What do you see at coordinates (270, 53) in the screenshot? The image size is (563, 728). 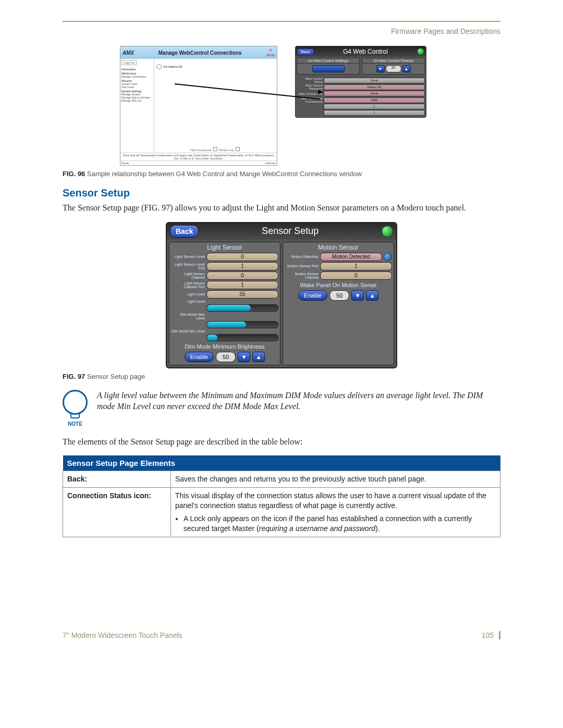 I see `java-logo: ≋Java` at bounding box center [270, 53].